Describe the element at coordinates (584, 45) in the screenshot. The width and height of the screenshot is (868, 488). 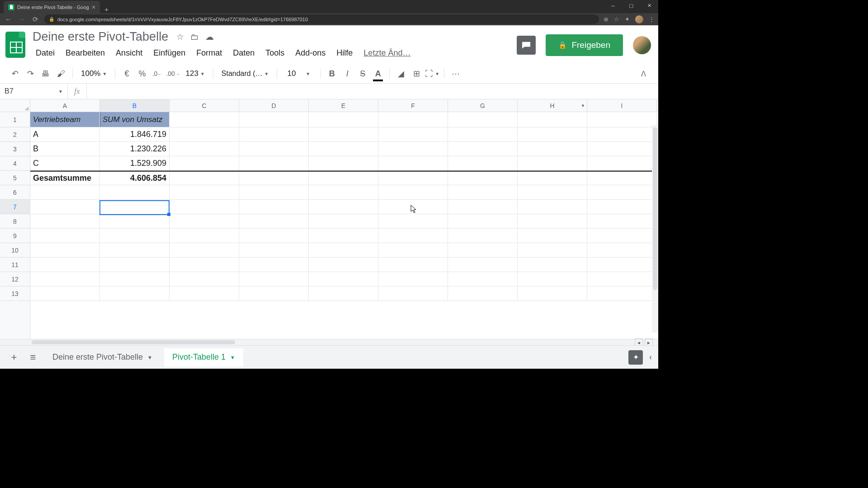
I see `share-button: 🔒 Freigeben` at that location.